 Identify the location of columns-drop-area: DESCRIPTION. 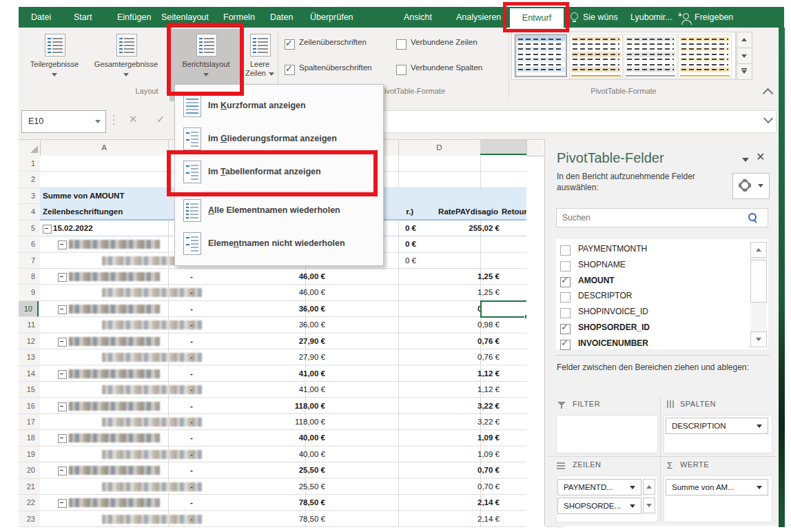
(718, 434).